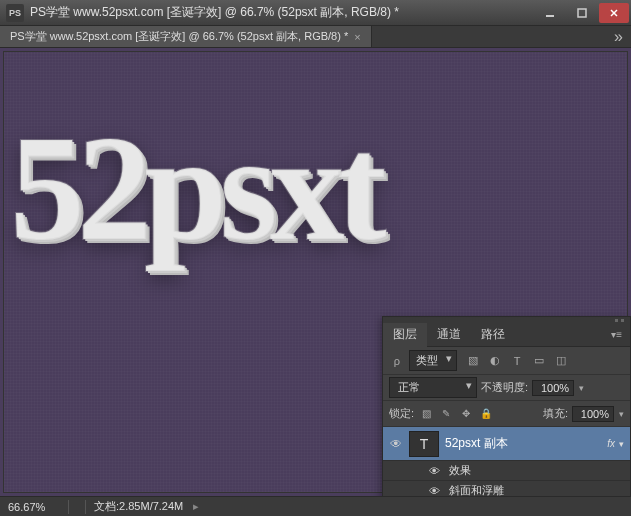 The width and height of the screenshot is (631, 516). I want to click on effects-label: 效果, so click(460, 470).